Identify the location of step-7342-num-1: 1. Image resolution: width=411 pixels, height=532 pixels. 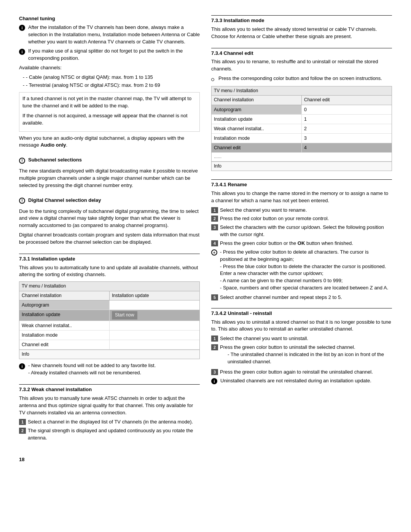
(215, 339).